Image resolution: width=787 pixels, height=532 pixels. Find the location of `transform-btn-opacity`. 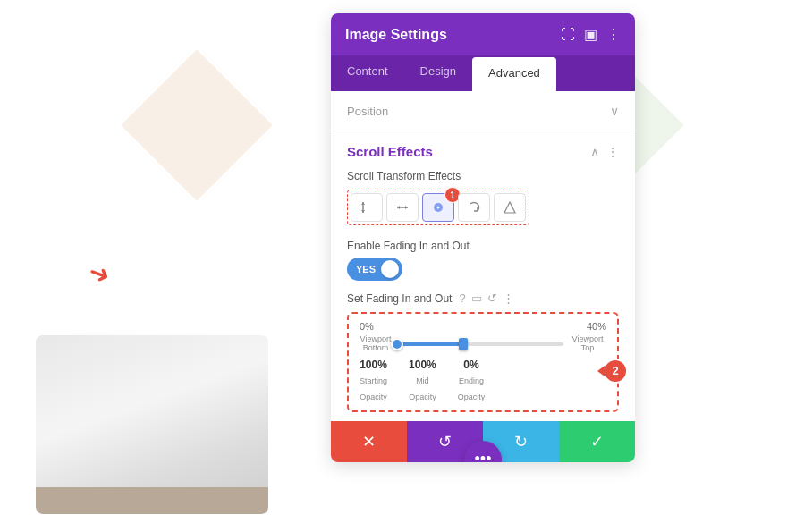

transform-btn-opacity is located at coordinates (510, 207).